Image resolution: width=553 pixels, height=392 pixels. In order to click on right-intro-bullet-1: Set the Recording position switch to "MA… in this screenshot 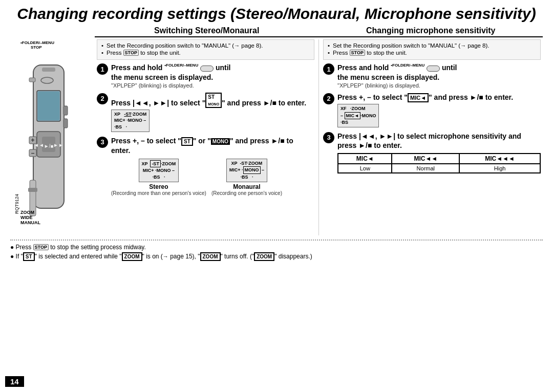, I will do `click(432, 46)`.